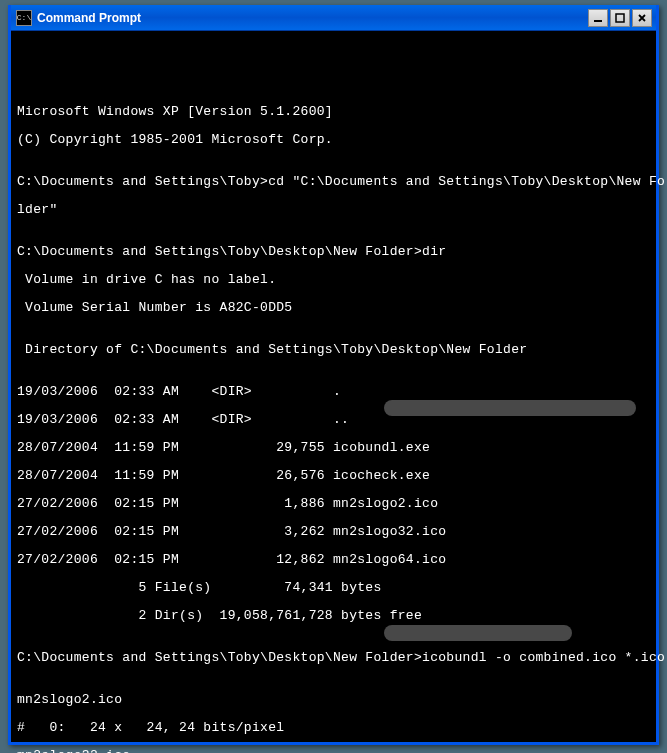 The height and width of the screenshot is (753, 667). Describe the element at coordinates (620, 18) in the screenshot. I see `maximize-button` at that location.